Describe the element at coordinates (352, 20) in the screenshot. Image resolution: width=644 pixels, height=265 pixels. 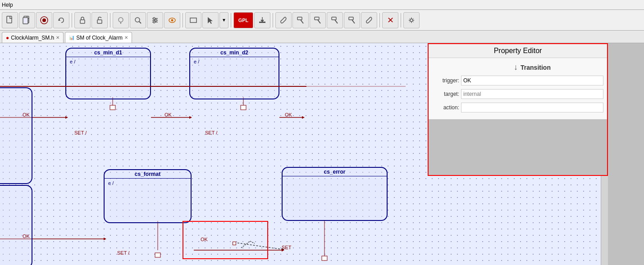
I see `hammer4-button` at that location.